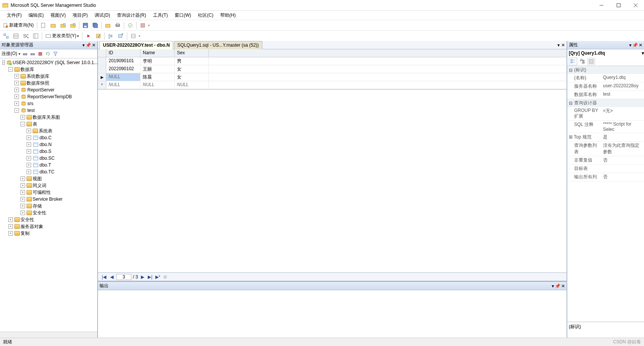  I want to click on tb2-diagram, so click(6, 36).